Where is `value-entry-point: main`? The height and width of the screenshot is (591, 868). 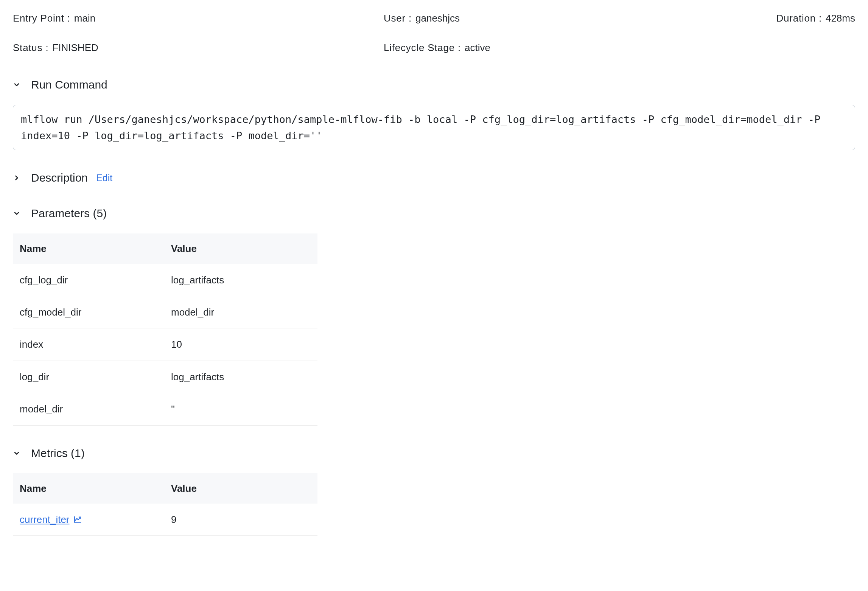
value-entry-point: main is located at coordinates (85, 18).